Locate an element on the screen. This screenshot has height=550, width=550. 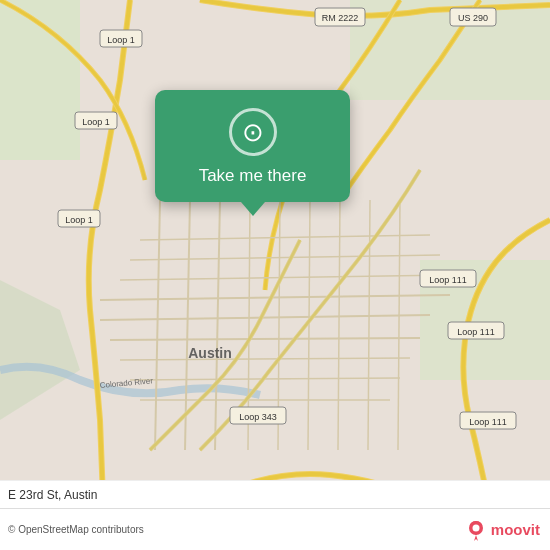
svg-text: Austin is located at coordinates (210, 353).